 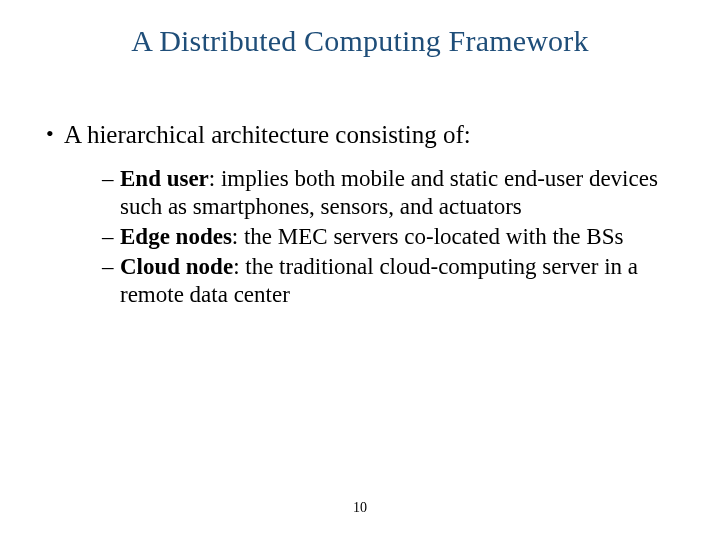 What do you see at coordinates (363, 136) in the screenshot?
I see `bullet-intro: • A hierarchical architecture consisting…` at bounding box center [363, 136].